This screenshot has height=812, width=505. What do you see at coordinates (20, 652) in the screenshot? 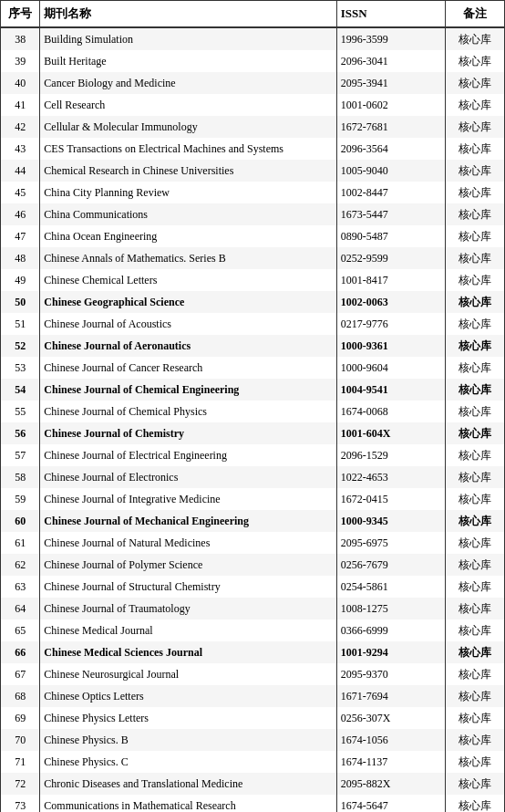
I see `cell-num: 66` at bounding box center [20, 652].